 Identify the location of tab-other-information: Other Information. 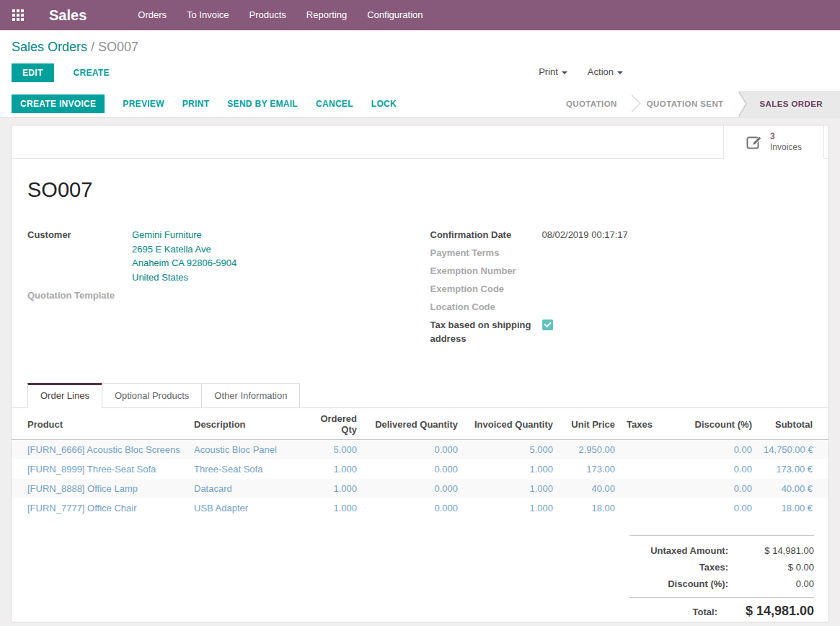
(251, 395).